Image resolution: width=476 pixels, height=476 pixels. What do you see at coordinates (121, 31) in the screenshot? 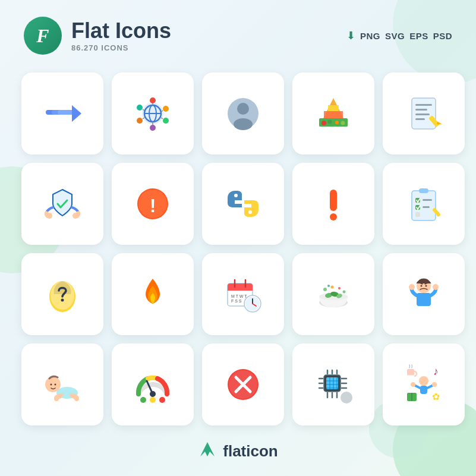
I see `header-title: Flat Icons` at bounding box center [121, 31].